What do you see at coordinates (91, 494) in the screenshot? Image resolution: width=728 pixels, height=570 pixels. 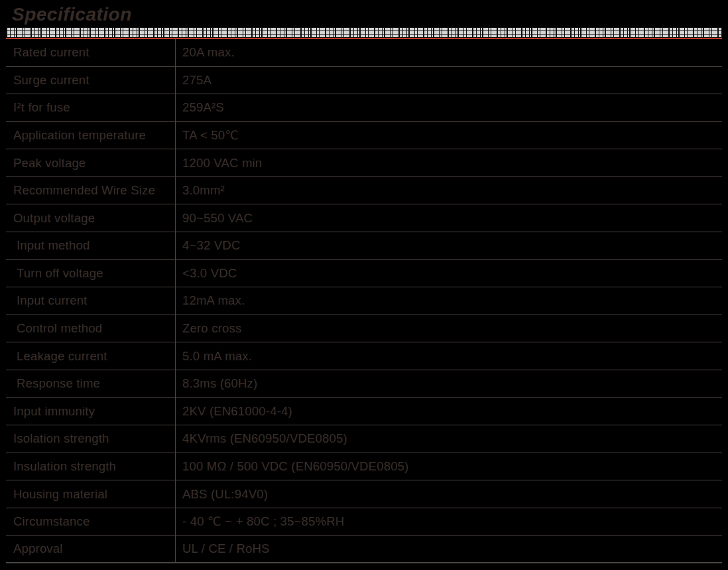 I see `row-label: Housing material` at bounding box center [91, 494].